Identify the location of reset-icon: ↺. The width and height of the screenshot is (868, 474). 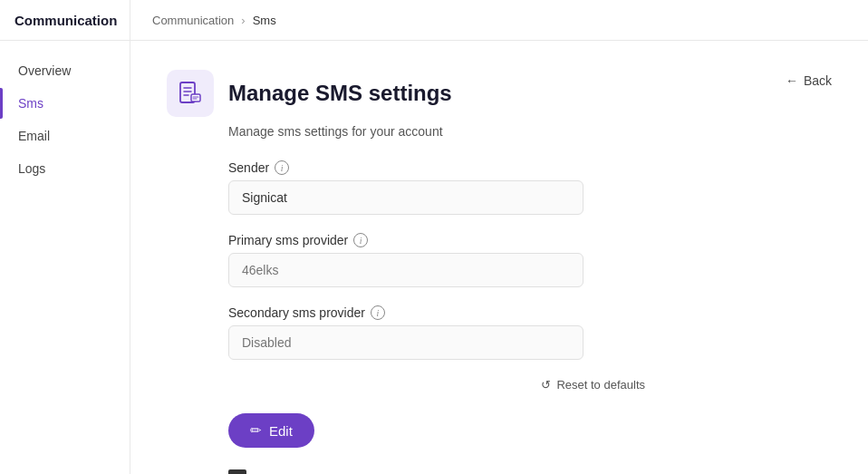
(545, 384).